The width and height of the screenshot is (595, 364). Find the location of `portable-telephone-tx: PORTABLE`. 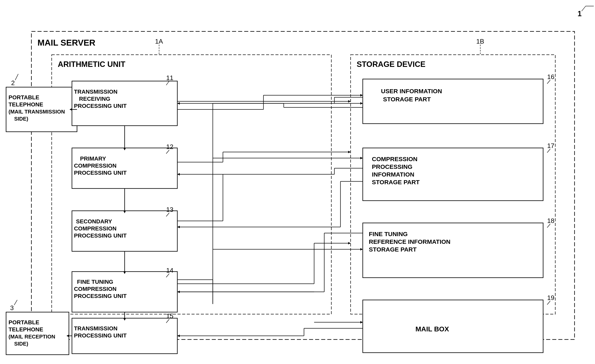

portable-telephone-tx: PORTABLE is located at coordinates (24, 97).